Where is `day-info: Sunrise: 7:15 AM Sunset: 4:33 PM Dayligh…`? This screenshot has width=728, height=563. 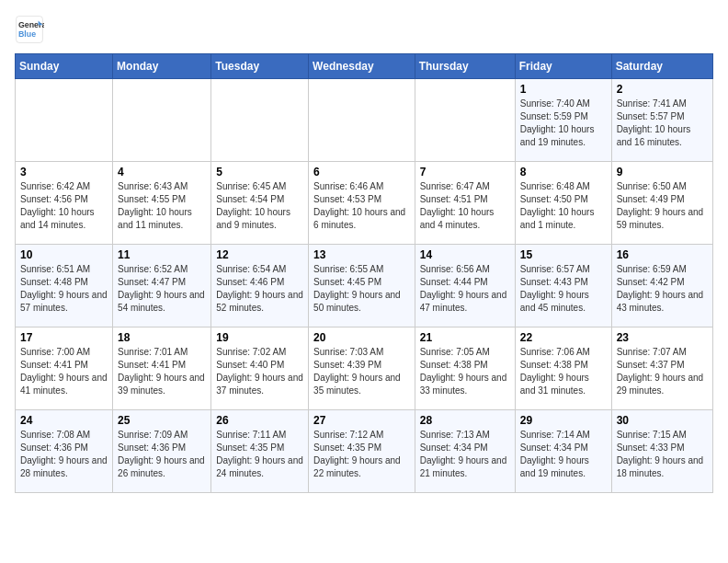 day-info: Sunrise: 7:15 AM Sunset: 4:33 PM Dayligh… is located at coordinates (662, 454).